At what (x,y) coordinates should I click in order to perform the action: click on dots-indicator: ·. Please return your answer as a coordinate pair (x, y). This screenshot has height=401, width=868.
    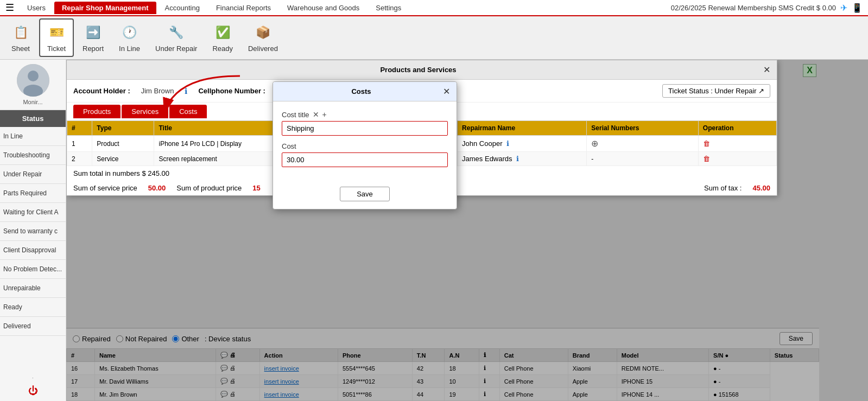
    Looking at the image, I should click on (33, 378).